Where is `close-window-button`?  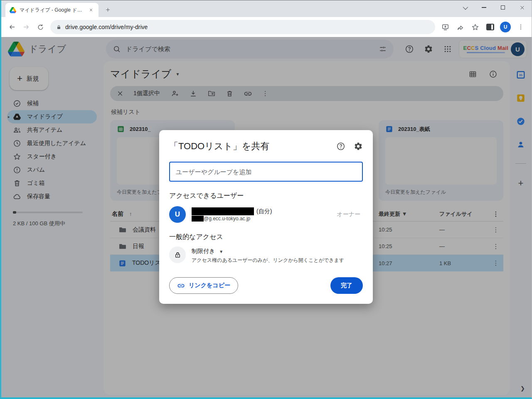 close-window-button is located at coordinates (522, 7).